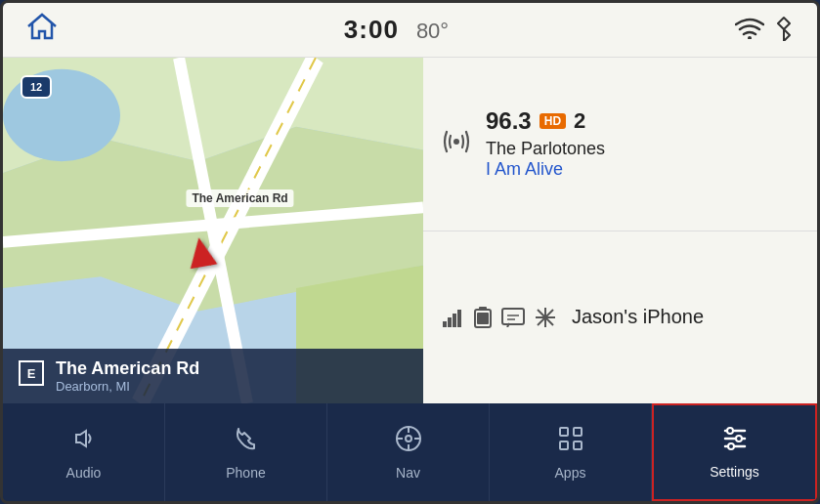 Image resolution: width=820 pixels, height=504 pixels. What do you see at coordinates (641, 170) in the screenshot?
I see `radio-song: I Am Alive` at bounding box center [641, 170].